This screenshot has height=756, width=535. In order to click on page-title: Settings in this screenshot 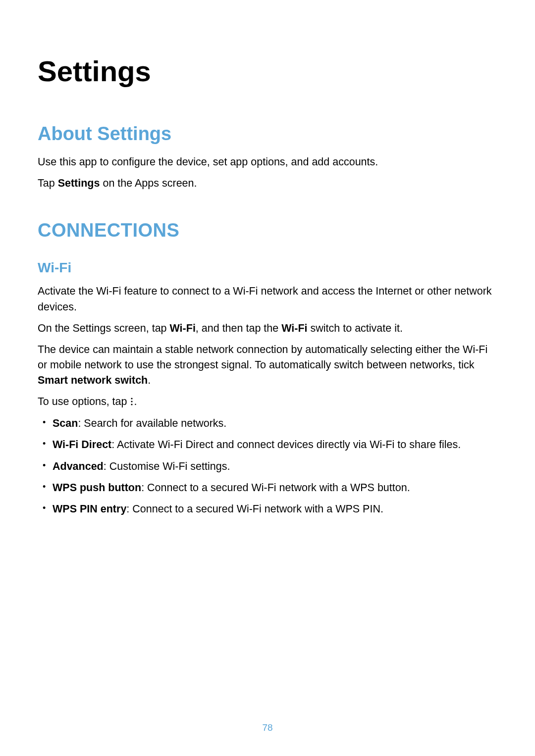, I will do `click(268, 71)`.